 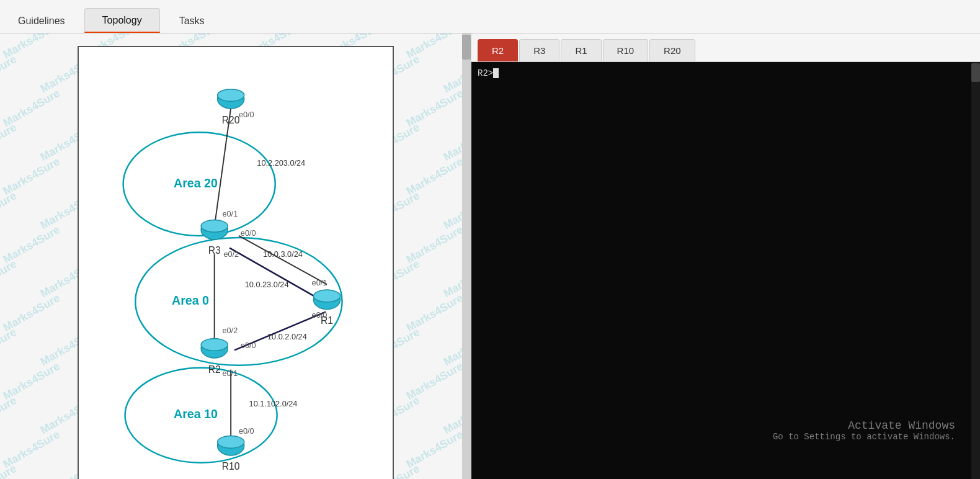 I want to click on svg-text: R3, so click(x=214, y=251).